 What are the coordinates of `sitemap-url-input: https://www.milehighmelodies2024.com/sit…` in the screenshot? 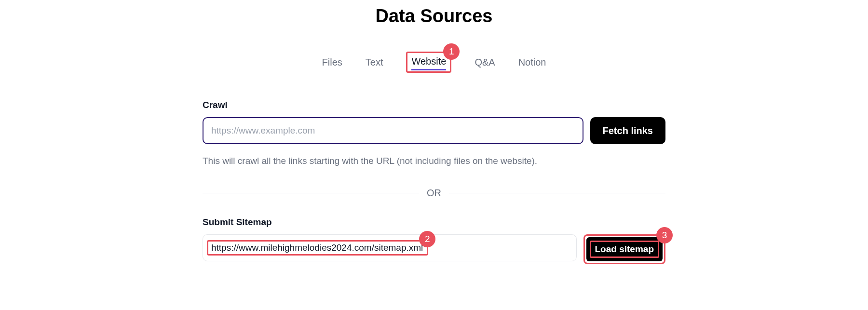 It's located at (390, 248).